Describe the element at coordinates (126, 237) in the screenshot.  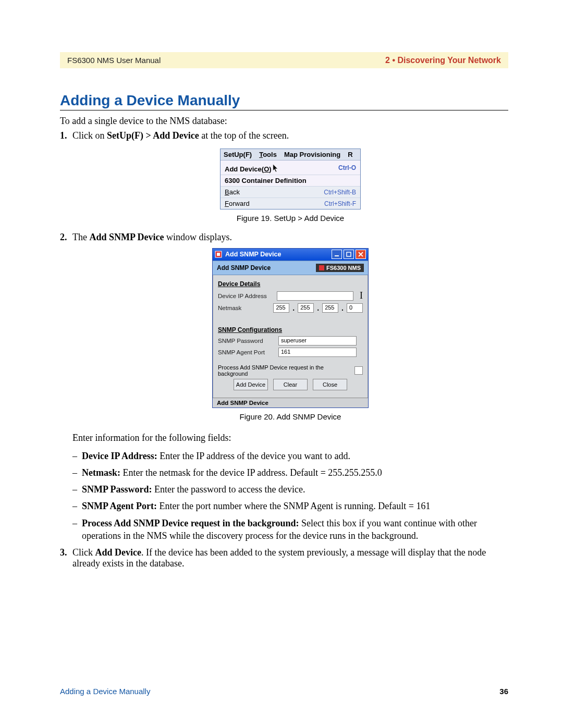
I see `step-2-bold: Add SNMP Device` at that location.